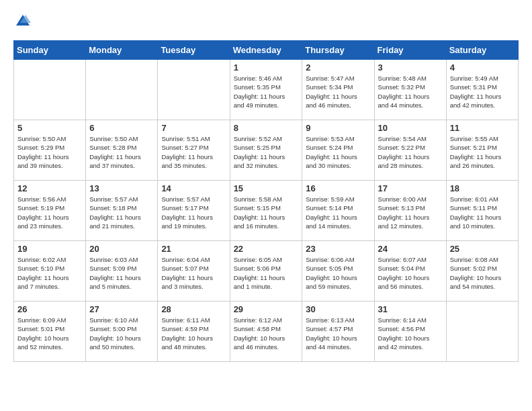 The width and height of the screenshot is (532, 411). I want to click on day-number: 2, so click(338, 67).